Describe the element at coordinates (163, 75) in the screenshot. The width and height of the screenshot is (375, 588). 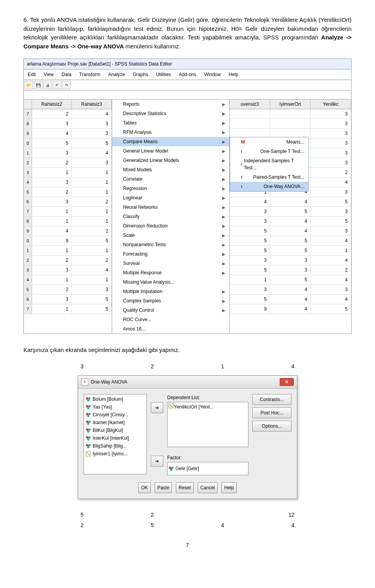
I see `menu-utilities: Utilities` at that location.